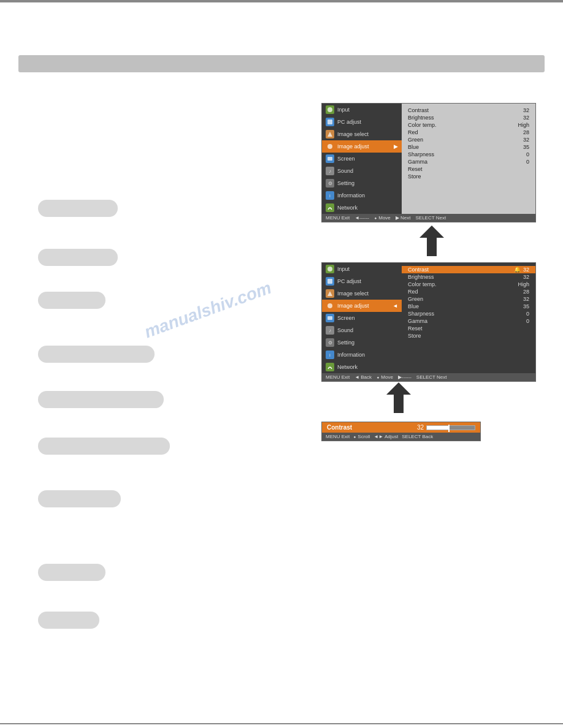 This screenshot has width=563, height=728. What do you see at coordinates (429, 322) in the screenshot?
I see `osd-panel-2: Input PC adjust Image select Image adjus…` at bounding box center [429, 322].